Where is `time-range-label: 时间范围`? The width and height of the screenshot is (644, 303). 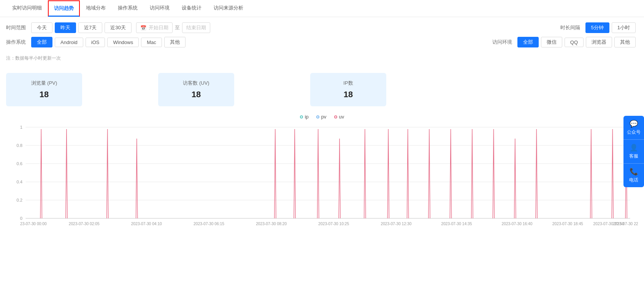
time-range-label: 时间范围 is located at coordinates (17, 28).